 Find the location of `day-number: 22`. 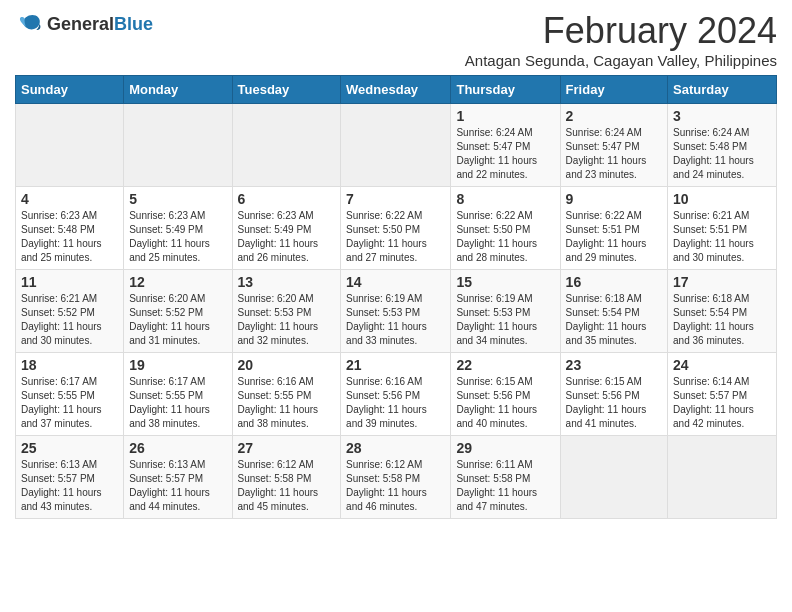

day-number: 22 is located at coordinates (505, 365).